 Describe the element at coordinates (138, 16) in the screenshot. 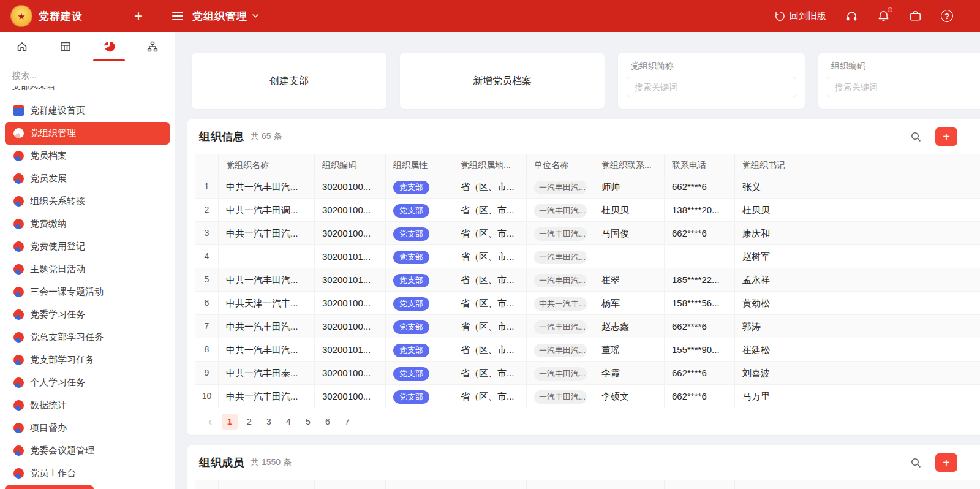

I see `topbar-add-button: +` at that location.